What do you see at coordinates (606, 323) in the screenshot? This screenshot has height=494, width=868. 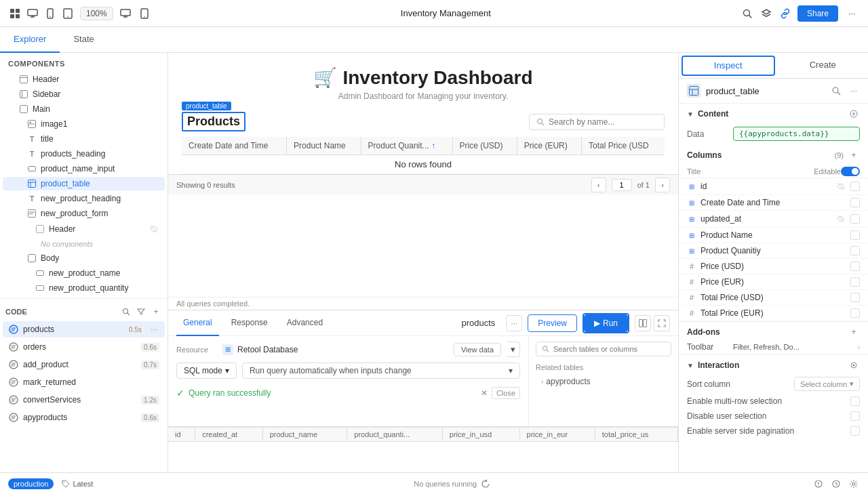 I see `run-button: ▶ Run` at bounding box center [606, 323].